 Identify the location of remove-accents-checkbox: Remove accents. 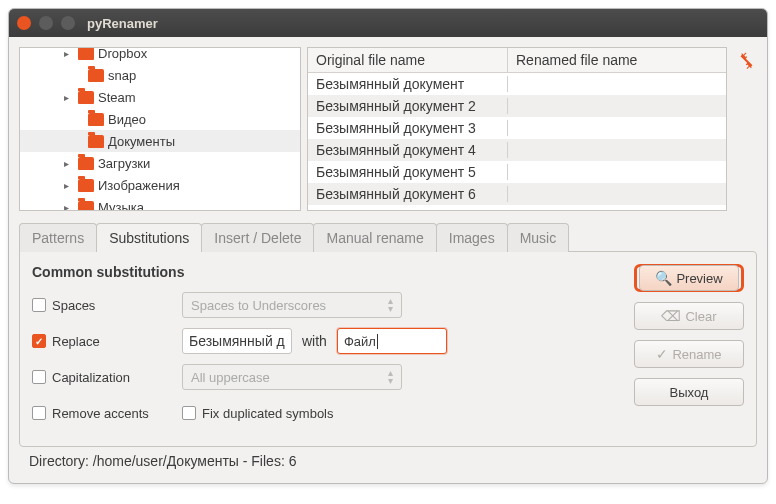
(102, 414).